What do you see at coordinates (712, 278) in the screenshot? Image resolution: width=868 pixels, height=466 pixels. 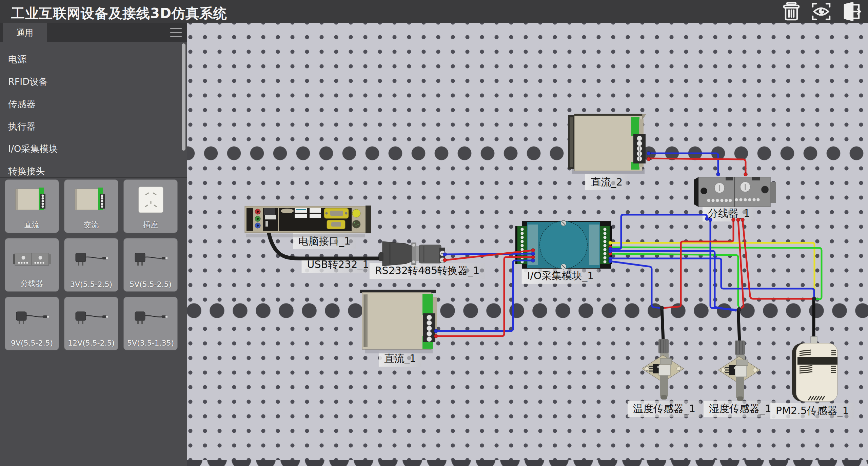 I see `wire-blue-pm25` at bounding box center [712, 278].